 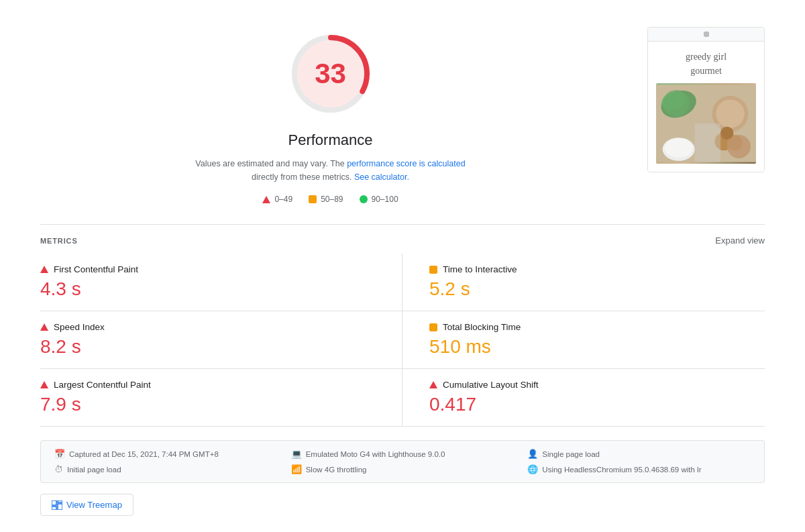 What do you see at coordinates (480, 270) in the screenshot?
I see `metric-tti-label: Time to Interactive` at bounding box center [480, 270].